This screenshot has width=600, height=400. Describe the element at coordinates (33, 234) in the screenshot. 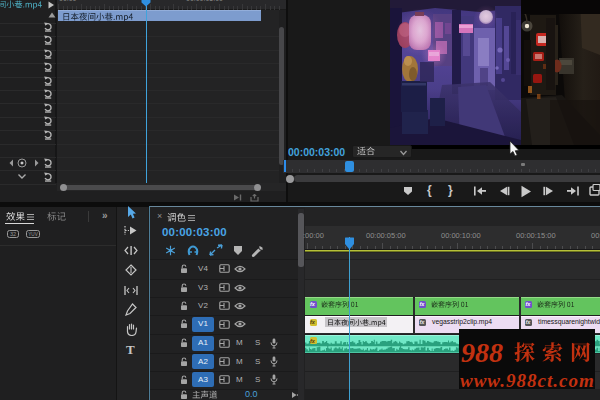

I see `svg-text: YUV` at that location.